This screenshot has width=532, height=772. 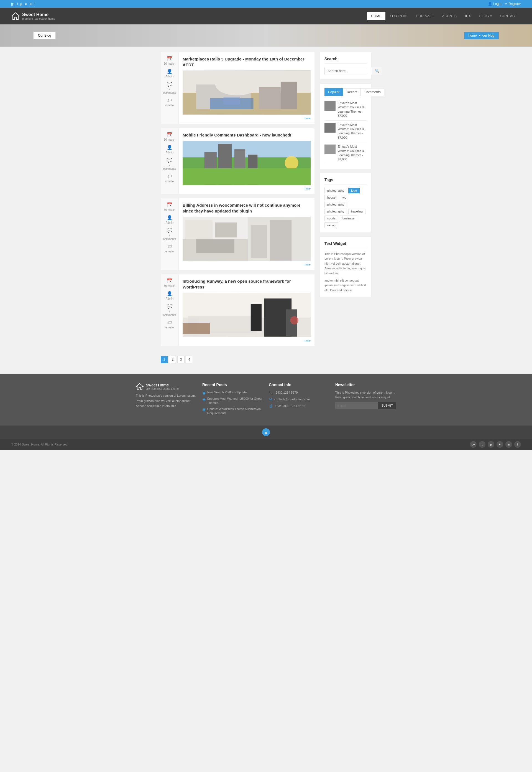 I want to click on social-twitter: t, so click(x=18, y=4).